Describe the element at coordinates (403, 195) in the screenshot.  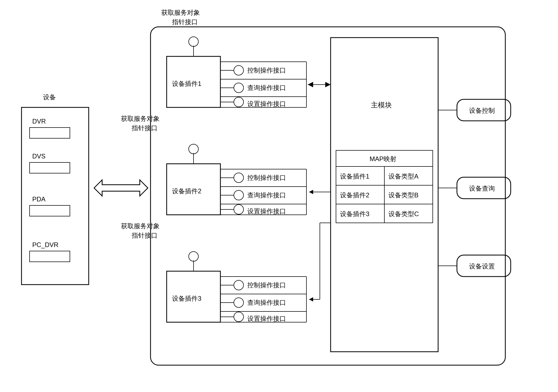
I see `map-r2-c2: 设备类型B` at that location.